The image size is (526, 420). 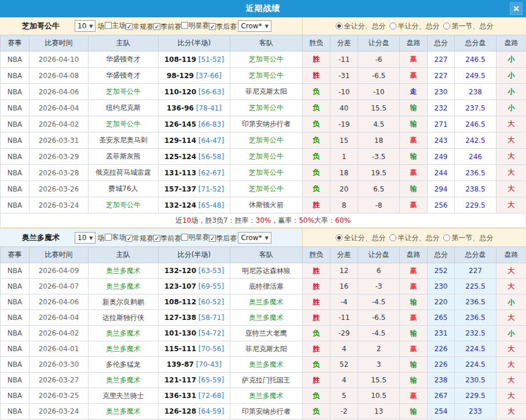 I want to click on checkbox-label: 季前赛, so click(x=171, y=27).